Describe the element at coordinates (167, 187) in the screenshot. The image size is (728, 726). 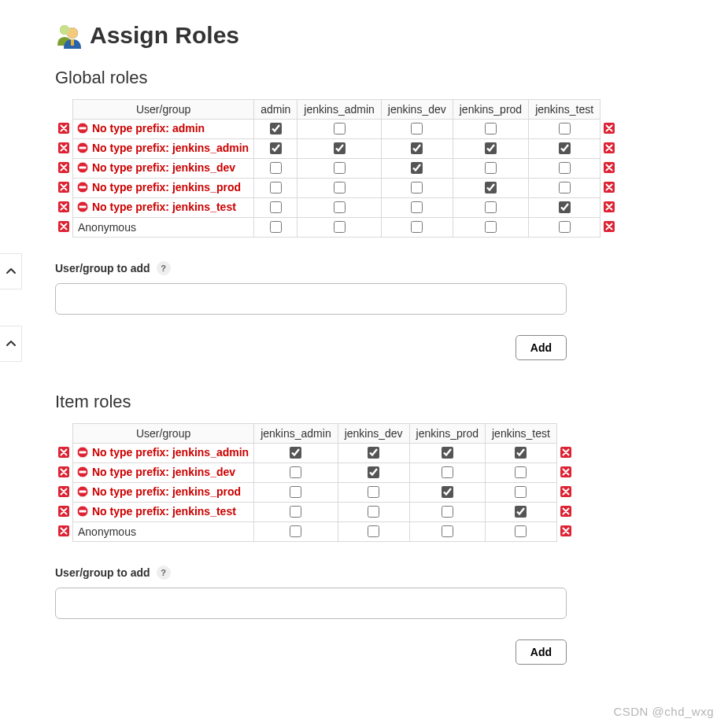
I see `usergroup-label: No type prefix: jenkins_prod` at that location.